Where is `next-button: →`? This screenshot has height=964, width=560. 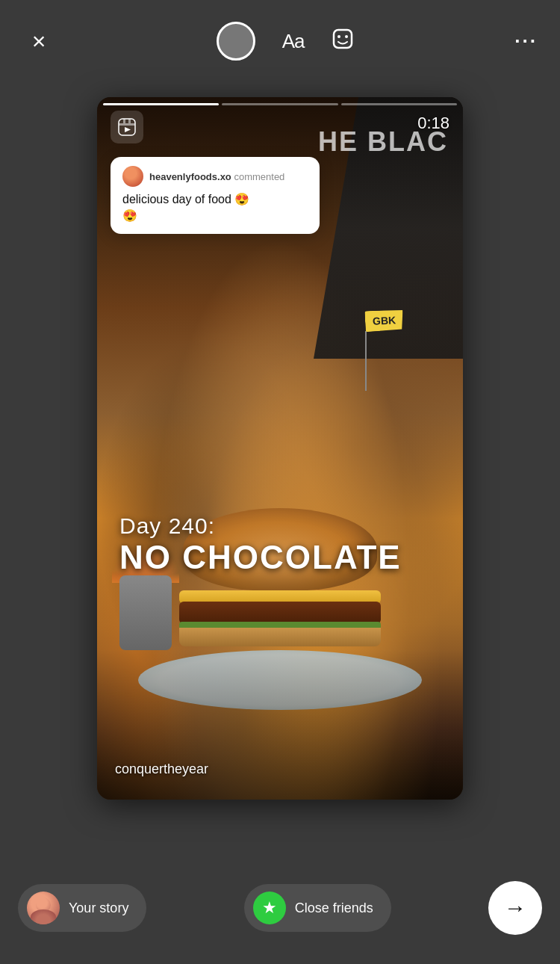 next-button: → is located at coordinates (515, 908).